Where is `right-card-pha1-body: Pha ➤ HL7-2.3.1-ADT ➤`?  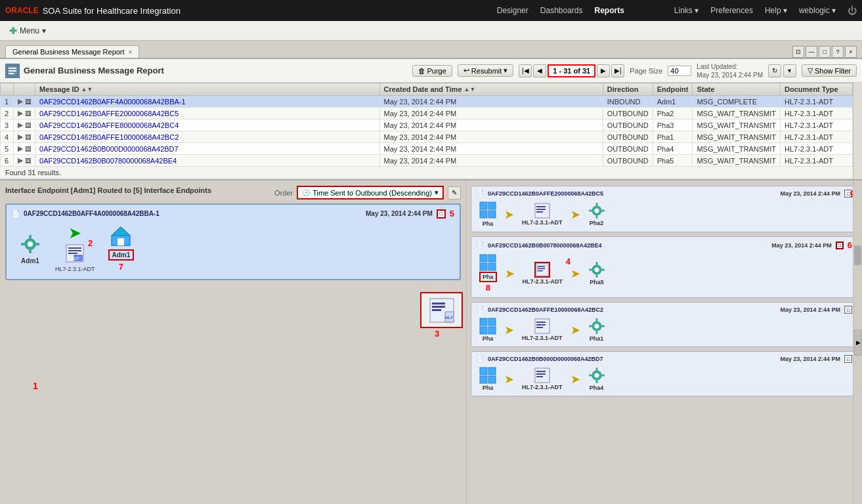 right-card-pha1-body: Pha ➤ HL7-2.3.1-ADT ➤ is located at coordinates (664, 329).